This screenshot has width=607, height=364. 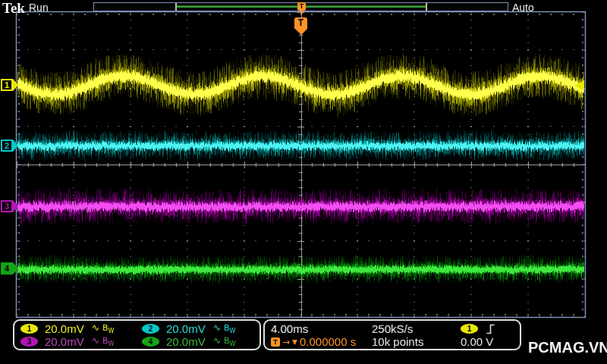 What do you see at coordinates (190, 329) in the screenshot?
I see `channel-2-scale: 20.0mV` at bounding box center [190, 329].